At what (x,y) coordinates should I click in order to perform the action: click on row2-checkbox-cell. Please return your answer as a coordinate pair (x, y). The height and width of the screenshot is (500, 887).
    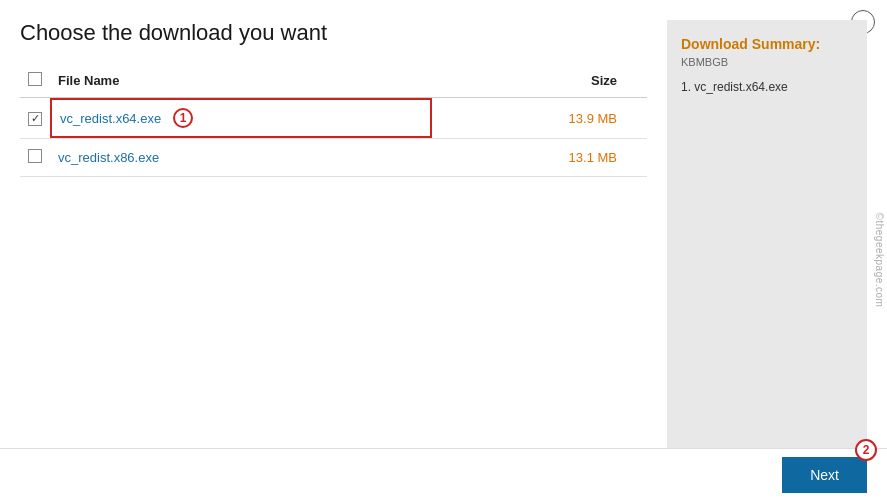
    Looking at the image, I should click on (35, 158).